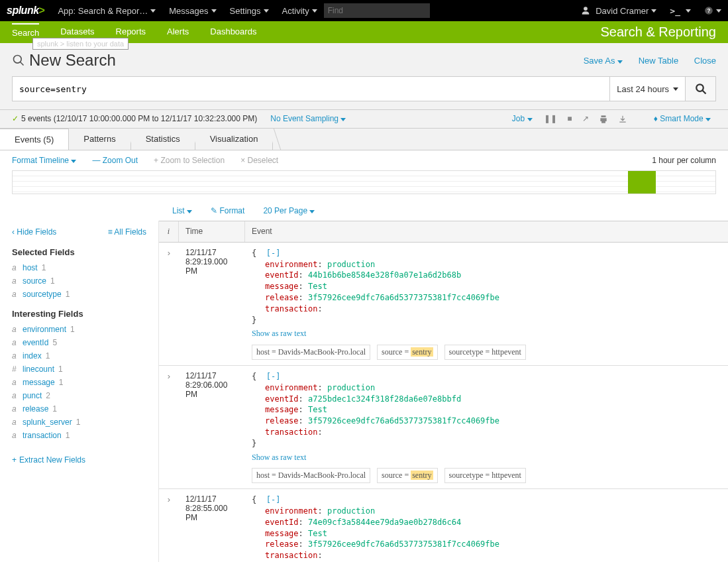  What do you see at coordinates (79, 268) in the screenshot?
I see `field-host: ahost1` at bounding box center [79, 268].